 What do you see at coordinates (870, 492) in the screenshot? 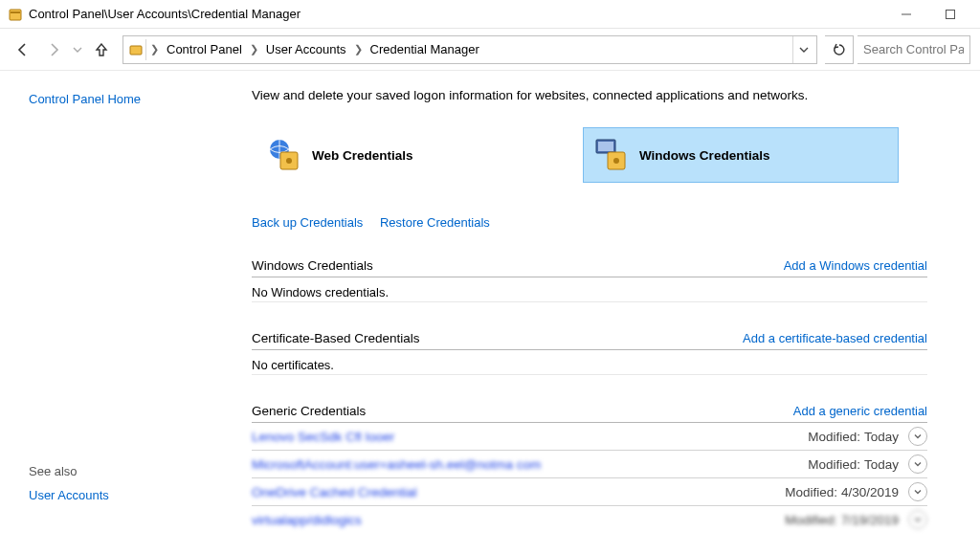
I see `modified-date: 4/30/2019` at bounding box center [870, 492].